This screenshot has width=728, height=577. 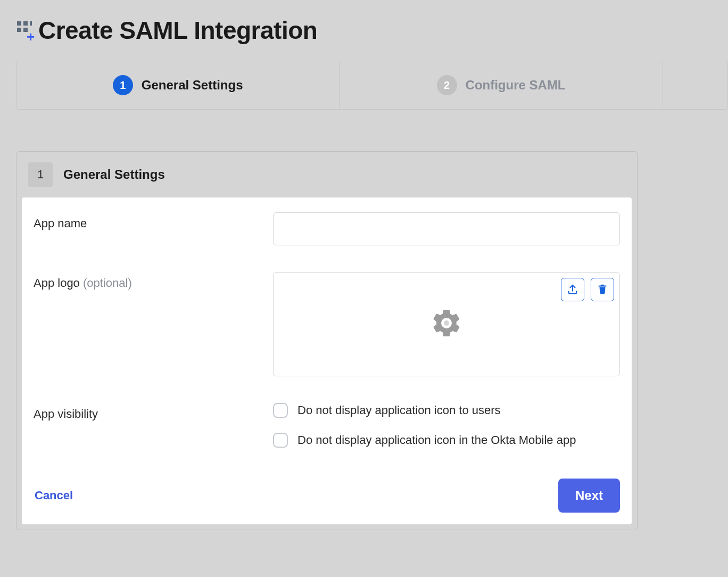 I want to click on form-actions: Cancel Next, so click(x=327, y=496).